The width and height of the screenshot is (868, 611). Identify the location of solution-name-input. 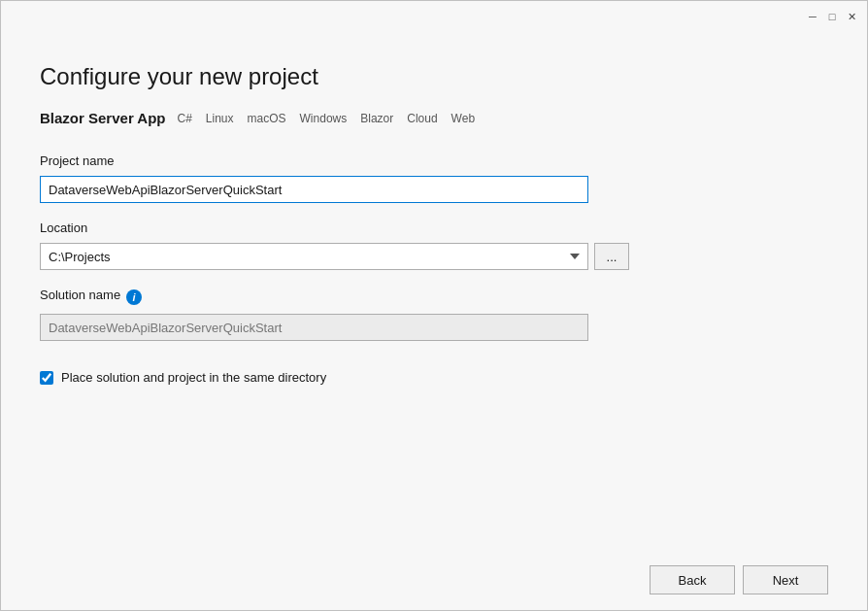
(315, 327).